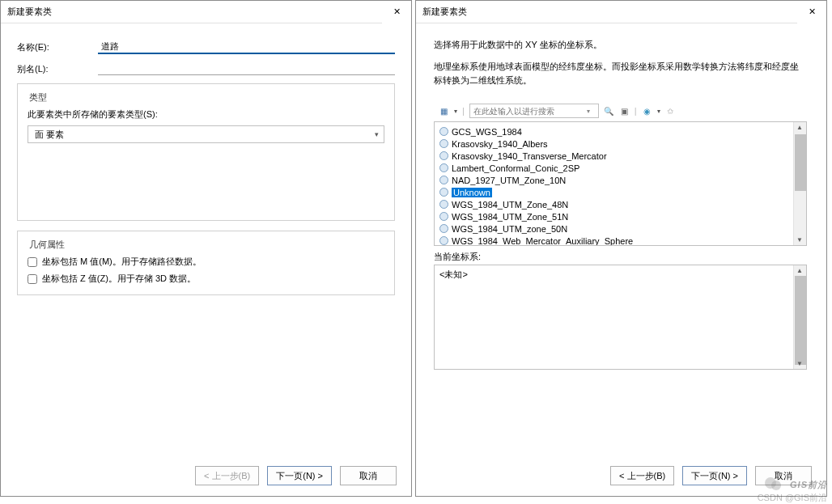  I want to click on name-input, so click(246, 47).